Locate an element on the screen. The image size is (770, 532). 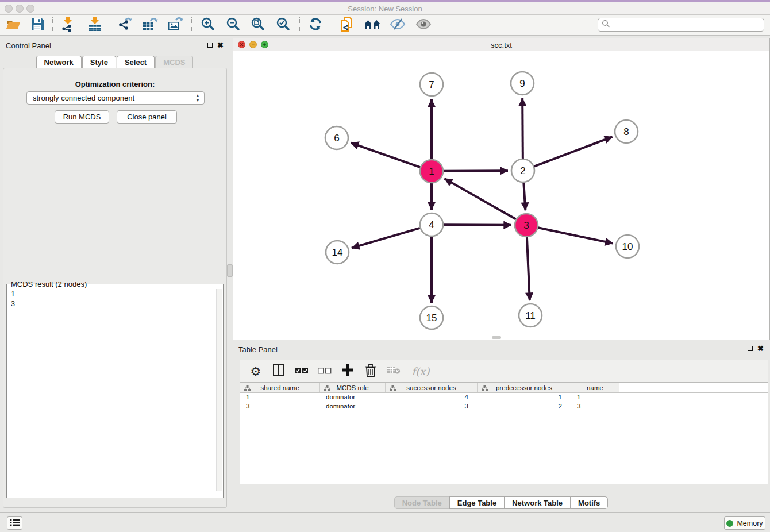
svg-text: 15 is located at coordinates (432, 318).